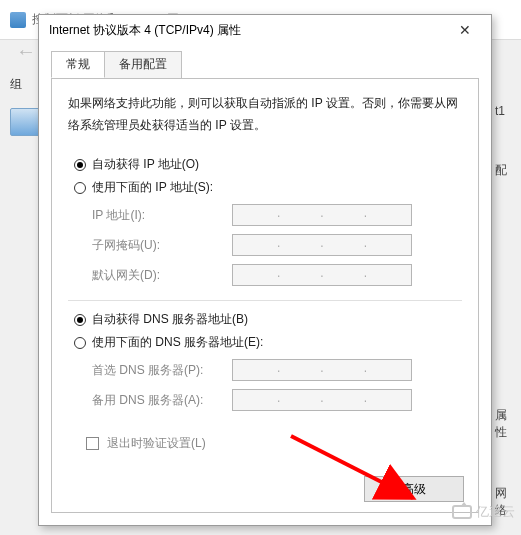 The width and height of the screenshot is (521, 535). What do you see at coordinates (414, 489) in the screenshot?
I see `advanced-button: 高级` at bounding box center [414, 489].